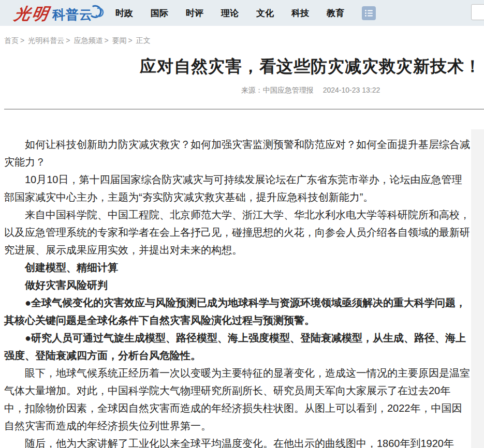  Describe the element at coordinates (335, 13) in the screenshot. I see `nav-item: 教育` at that location.